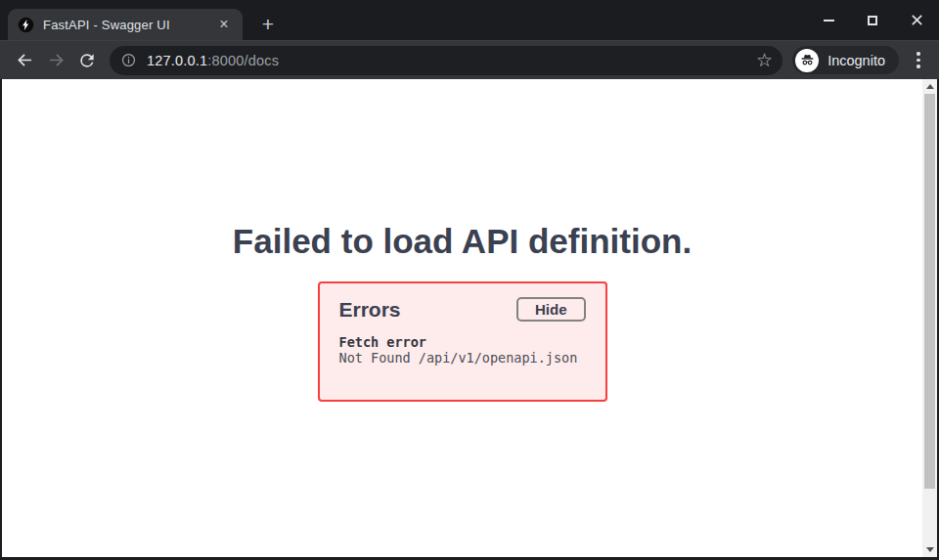  I want to click on reload-icon, so click(87, 61).